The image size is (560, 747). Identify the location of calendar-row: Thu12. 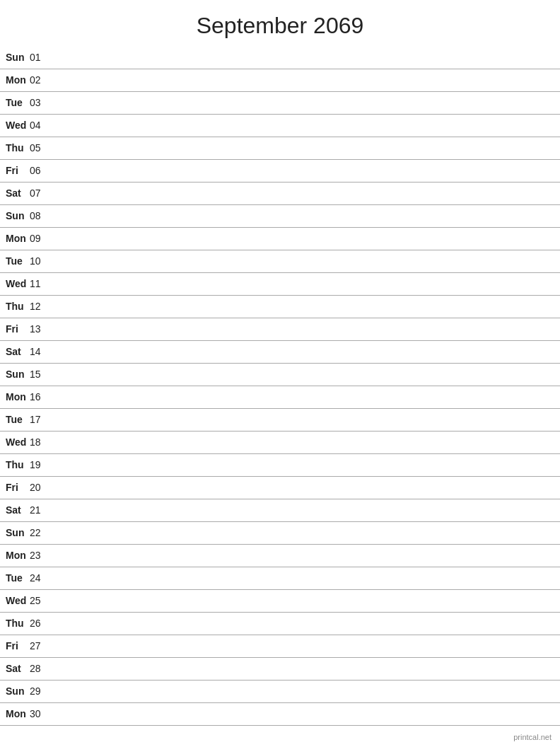
(280, 306).